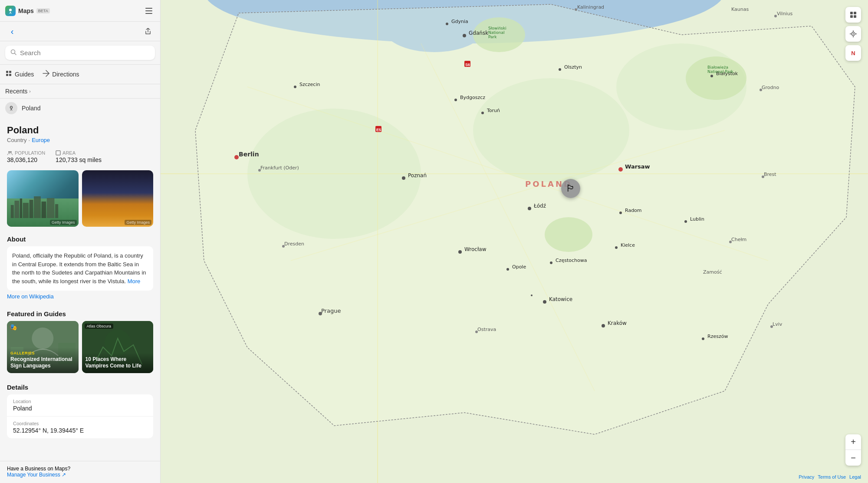 The height and width of the screenshot is (483, 868). What do you see at coordinates (43, 11) in the screenshot?
I see `beta-badge: BETA` at bounding box center [43, 11].